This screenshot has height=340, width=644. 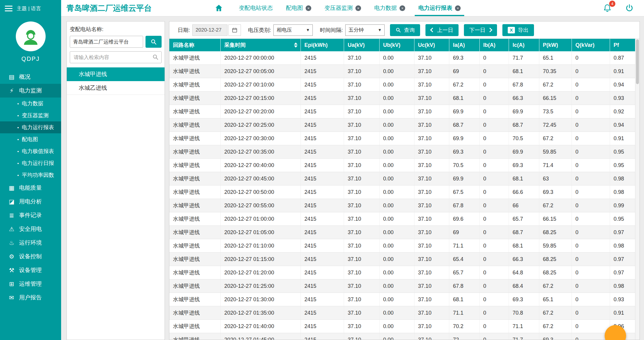 I want to click on sidebar-item: ♨运行环境, so click(x=30, y=243).